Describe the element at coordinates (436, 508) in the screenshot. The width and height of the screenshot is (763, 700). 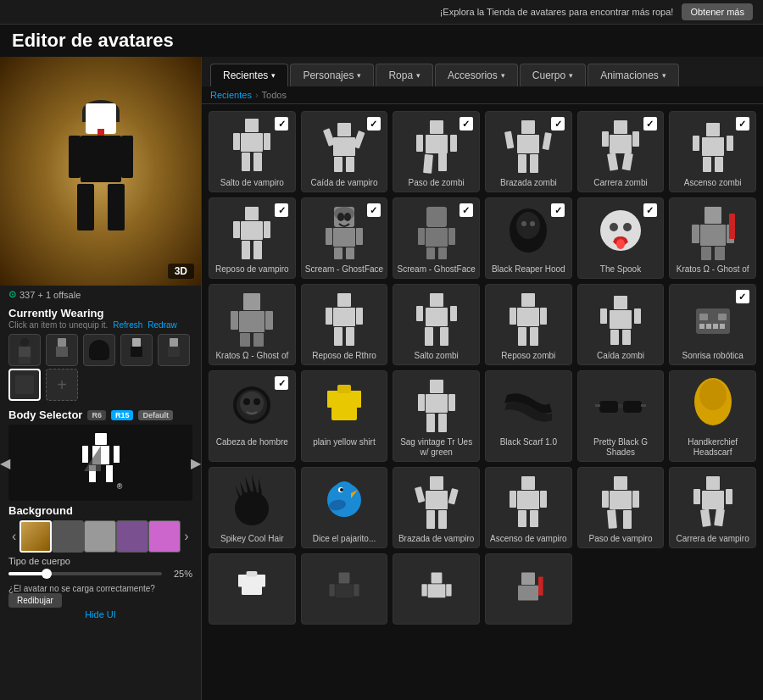
I see `item-brazada-vampiro: Brazada de vampiro` at that location.